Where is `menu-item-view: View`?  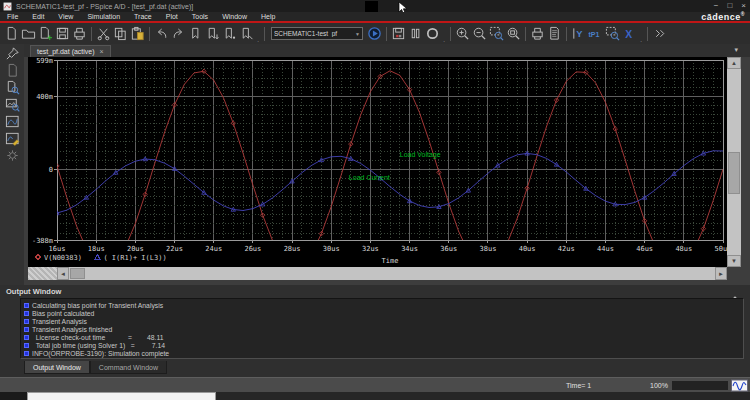 menu-item-view: View is located at coordinates (66, 16).